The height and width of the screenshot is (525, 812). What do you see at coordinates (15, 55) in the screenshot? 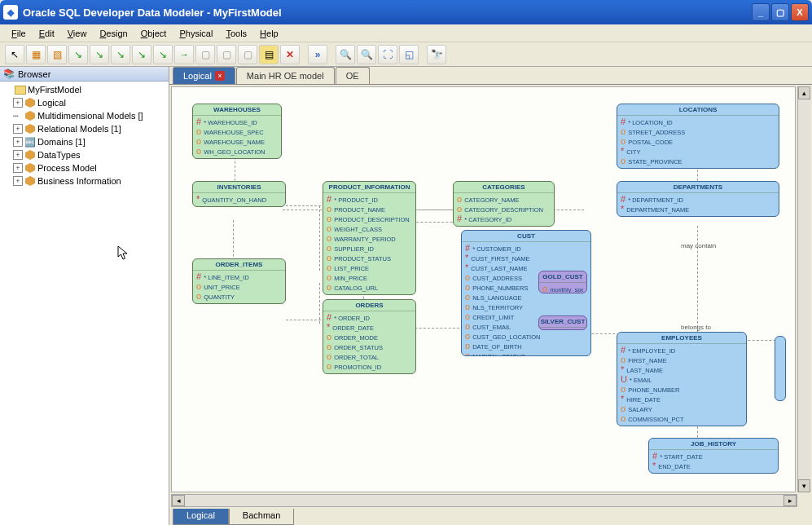
I see `pointer-tool: ↖` at bounding box center [15, 55].